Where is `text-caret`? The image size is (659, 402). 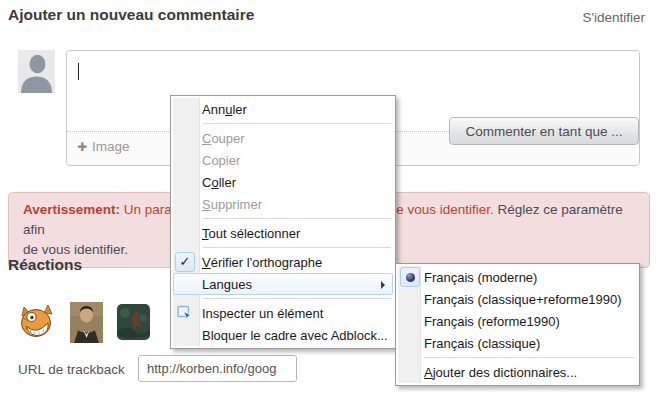 text-caret is located at coordinates (78, 72).